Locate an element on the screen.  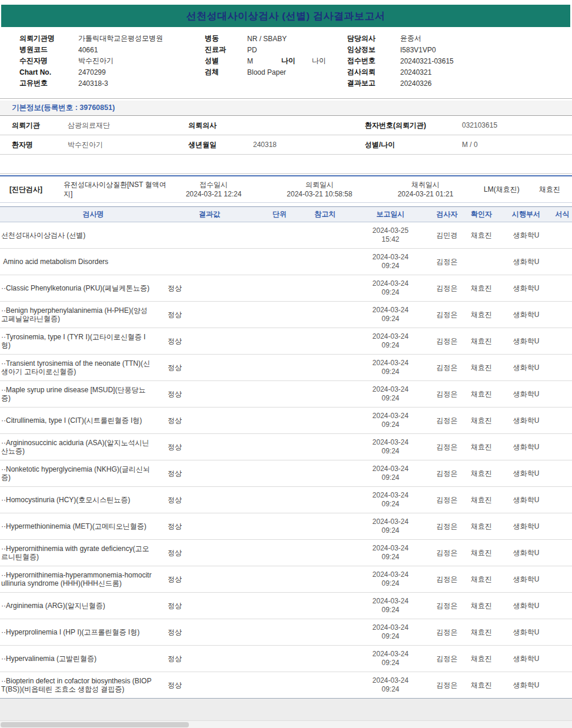
field-value: 240318 is located at coordinates (265, 145).